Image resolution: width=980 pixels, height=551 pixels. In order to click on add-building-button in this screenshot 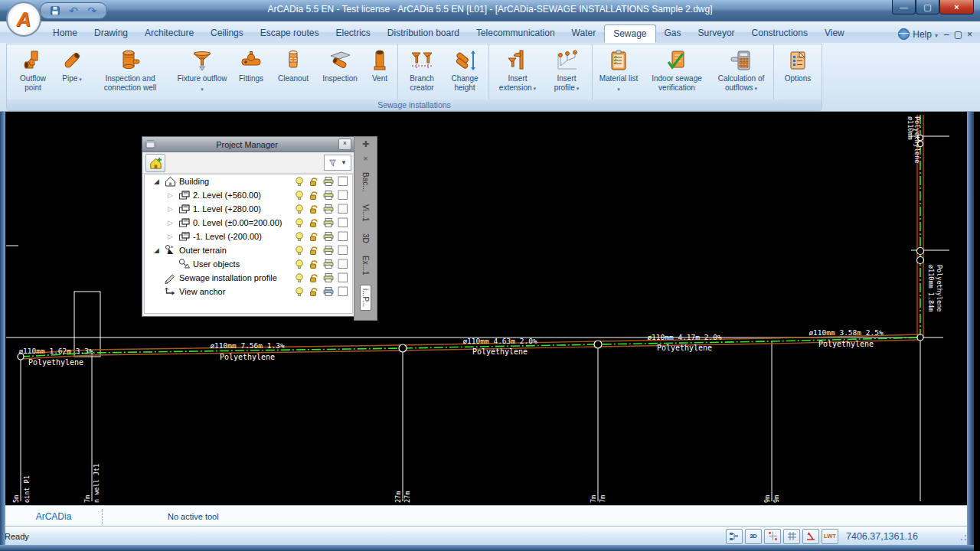, I will do `click(155, 163)`.